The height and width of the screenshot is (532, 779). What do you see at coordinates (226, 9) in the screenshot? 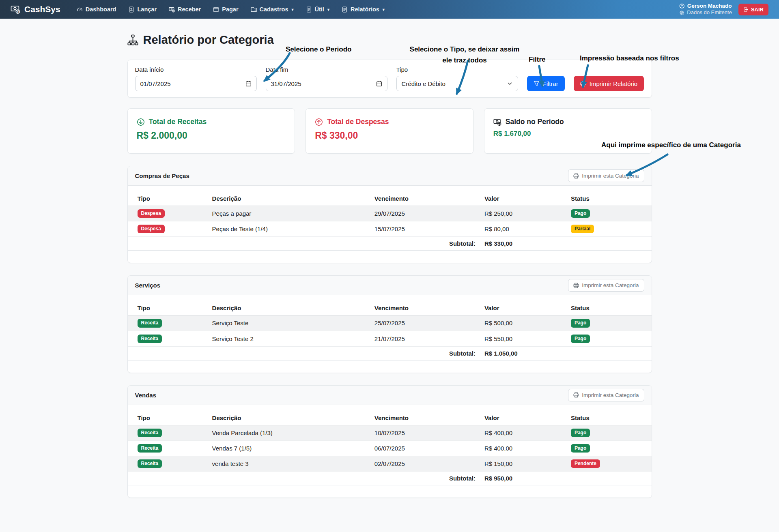
I see `nav-item-pagar: Pagar` at bounding box center [226, 9].